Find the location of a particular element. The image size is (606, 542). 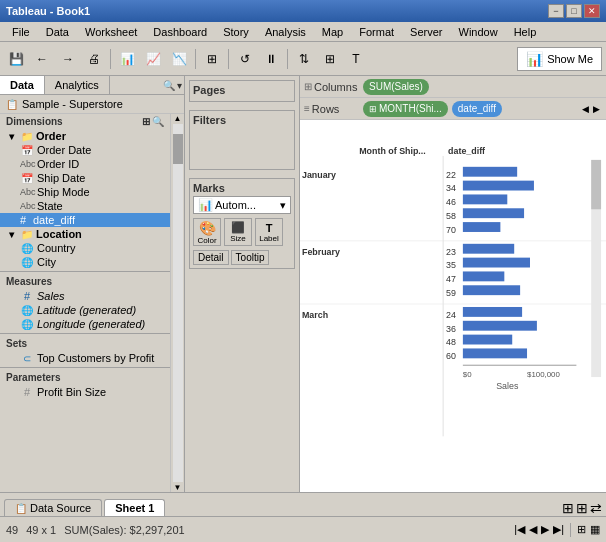

rows-pill-month: ⊞ MONTH(Shi... is located at coordinates (406, 109).